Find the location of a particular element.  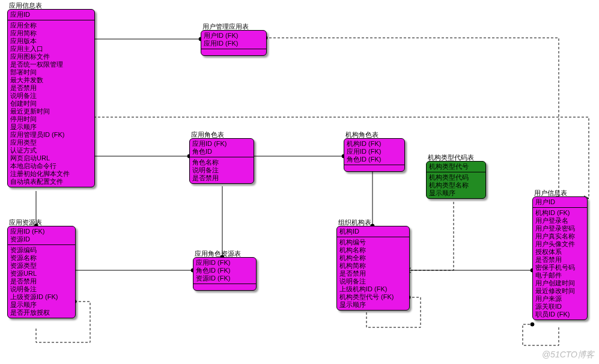

watermark: @51CTO博客 is located at coordinates (568, 355).